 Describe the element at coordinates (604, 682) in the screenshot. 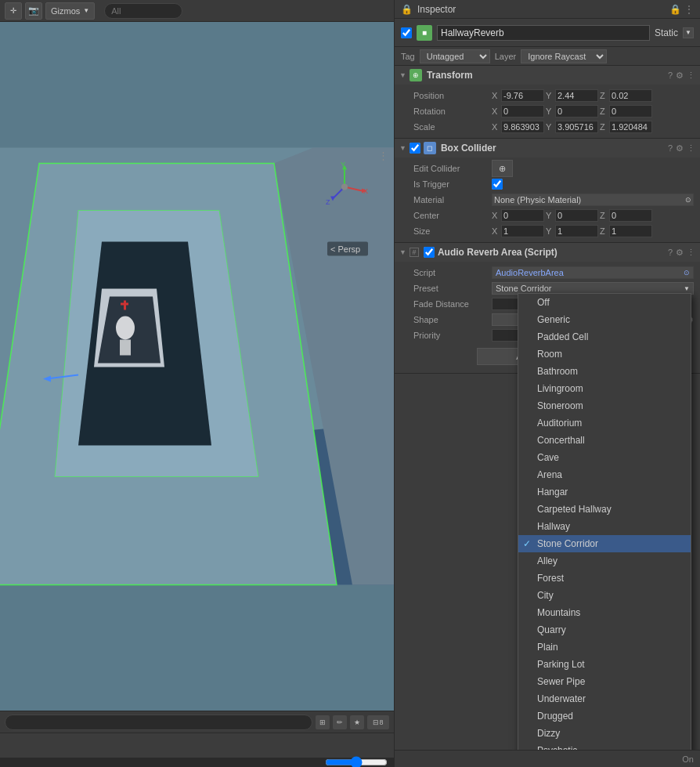

I see `preset-item-sewer-pipe: Sewer Pipe` at that location.